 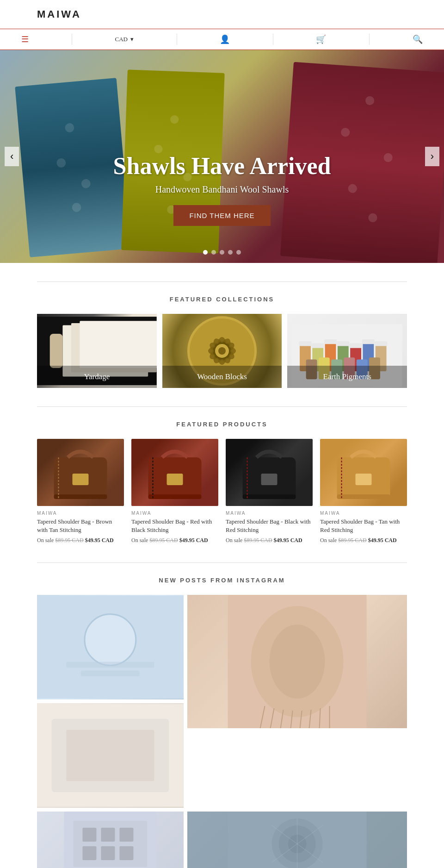 I want to click on product-2-original-price: $89.95 CAD, so click(x=164, y=540).